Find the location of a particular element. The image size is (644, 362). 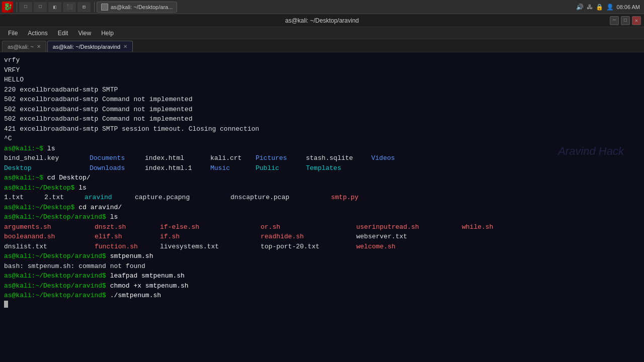

minimize-button: ─ is located at coordinates (614, 21).